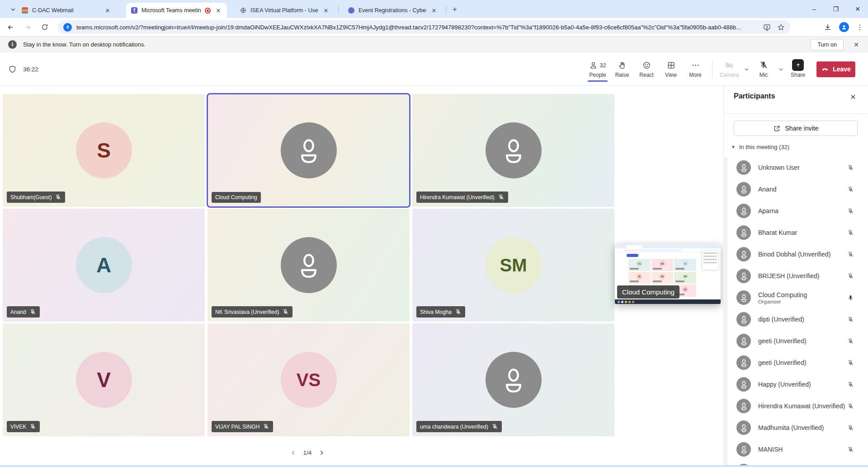  What do you see at coordinates (671, 69) in the screenshot?
I see `view-button: View` at bounding box center [671, 69].